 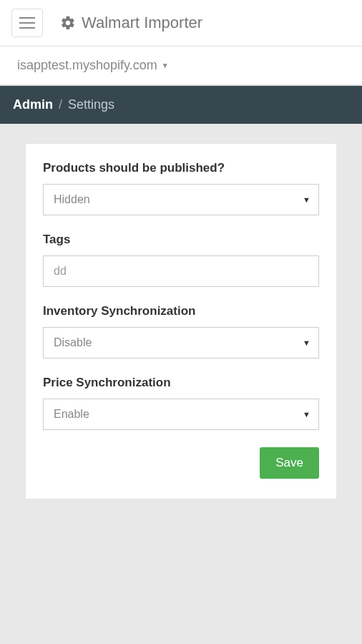 I want to click on app-title-text: Walmart Importer, so click(x=142, y=23).